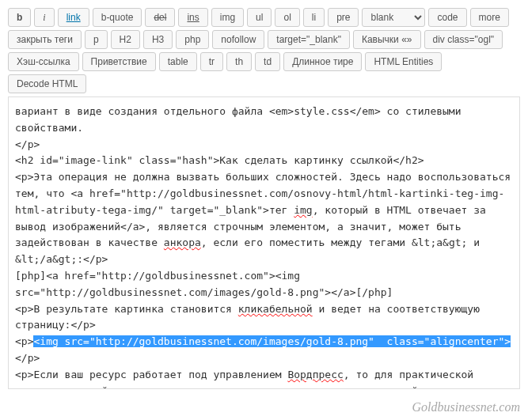  What do you see at coordinates (19, 17) in the screenshot?
I see `btn-bold: b` at bounding box center [19, 17].